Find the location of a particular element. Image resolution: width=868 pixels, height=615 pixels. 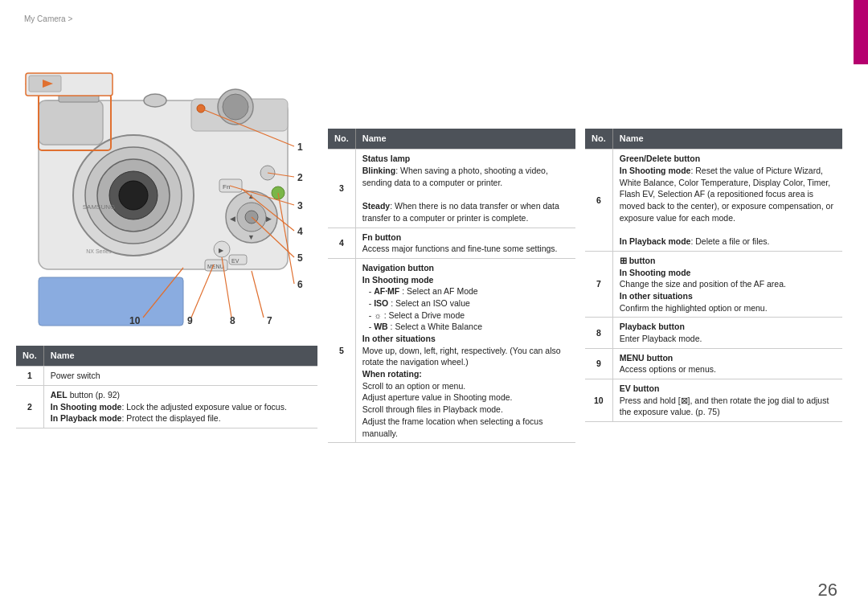

table-row: 9 MENU button Access options or menus. is located at coordinates (714, 363).